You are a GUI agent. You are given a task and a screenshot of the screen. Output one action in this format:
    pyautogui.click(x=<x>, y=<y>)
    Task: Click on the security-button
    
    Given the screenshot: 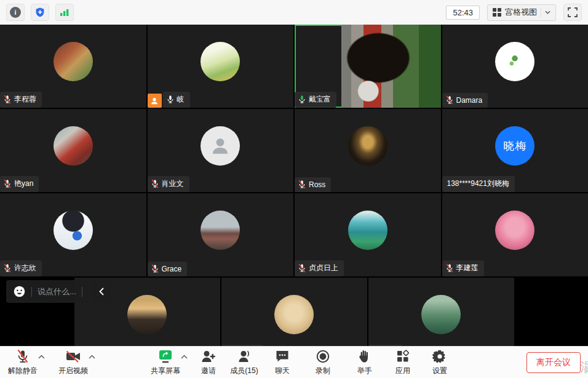 What is the action you would take?
    pyautogui.click(x=40, y=12)
    